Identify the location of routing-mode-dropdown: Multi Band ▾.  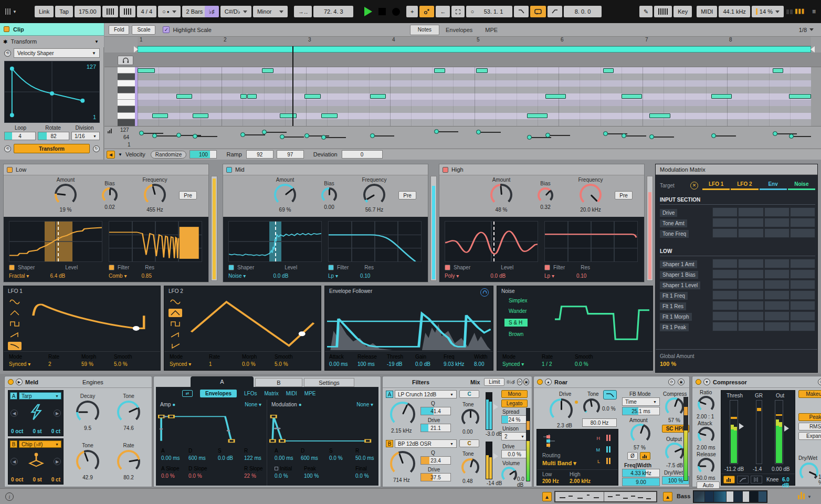
(560, 463).